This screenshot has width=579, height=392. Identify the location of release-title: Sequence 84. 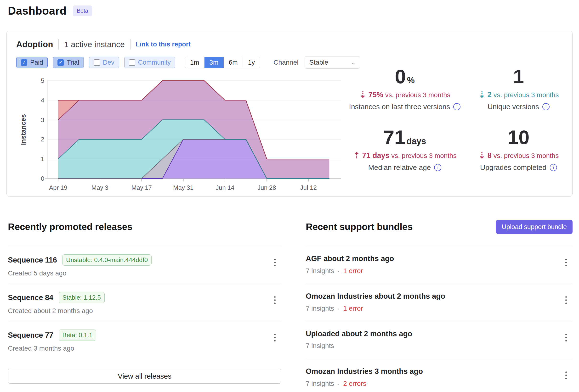
(31, 298).